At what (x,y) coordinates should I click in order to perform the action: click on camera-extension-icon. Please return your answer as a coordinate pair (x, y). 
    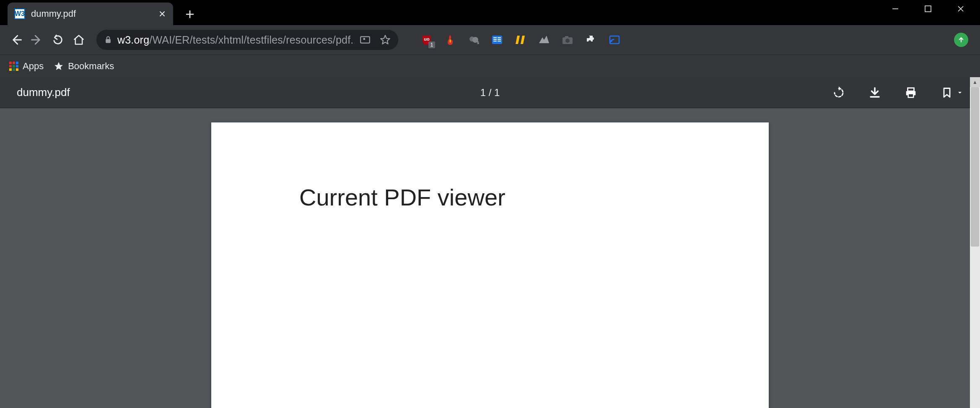
    Looking at the image, I should click on (568, 40).